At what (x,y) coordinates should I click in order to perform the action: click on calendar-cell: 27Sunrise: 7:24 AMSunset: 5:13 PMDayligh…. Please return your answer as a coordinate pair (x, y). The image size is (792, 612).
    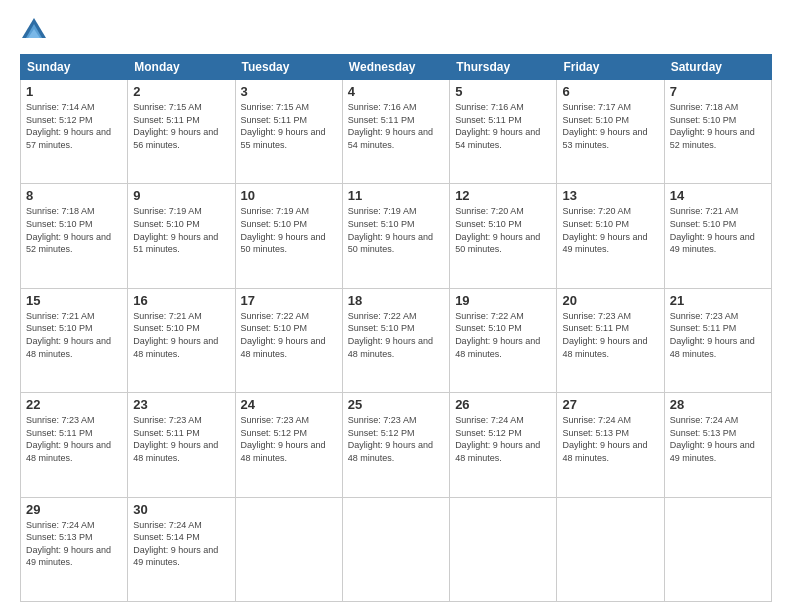
    Looking at the image, I should click on (610, 445).